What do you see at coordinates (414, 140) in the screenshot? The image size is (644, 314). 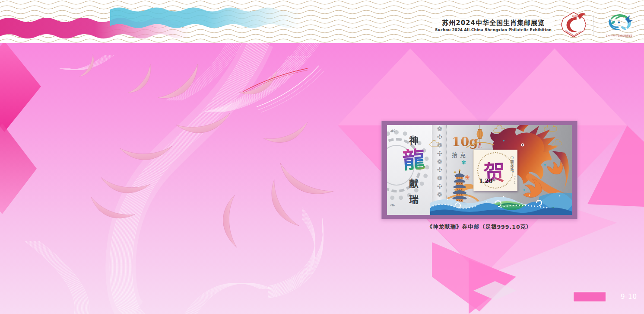 I see `title-char: 神` at bounding box center [414, 140].